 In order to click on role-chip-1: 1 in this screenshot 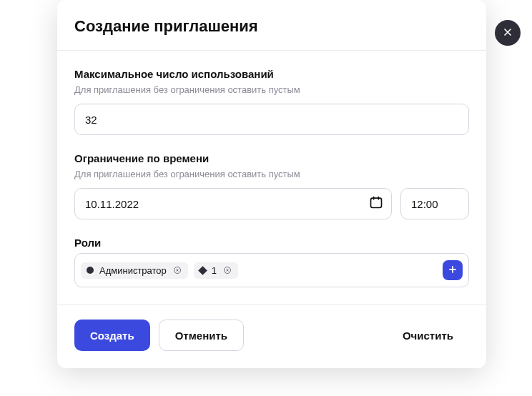, I will do `click(216, 270)`.